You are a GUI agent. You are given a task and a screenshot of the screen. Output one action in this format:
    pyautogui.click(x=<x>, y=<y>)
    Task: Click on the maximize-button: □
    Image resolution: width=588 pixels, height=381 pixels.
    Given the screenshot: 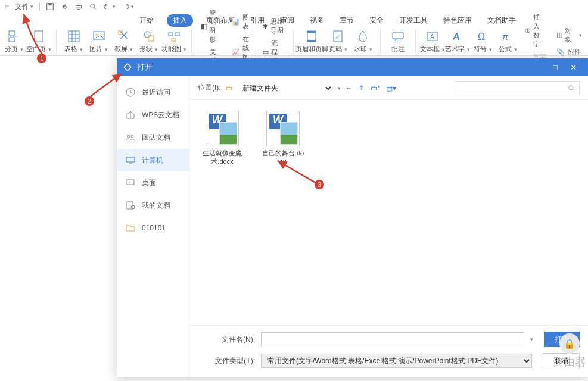 What is the action you would take?
    pyautogui.click(x=555, y=68)
    